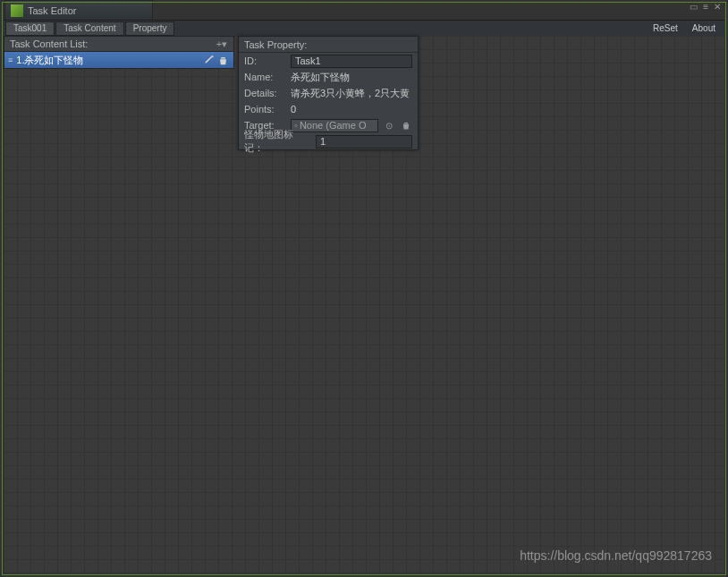  Describe the element at coordinates (223, 60) in the screenshot. I see `delete-icon` at that location.